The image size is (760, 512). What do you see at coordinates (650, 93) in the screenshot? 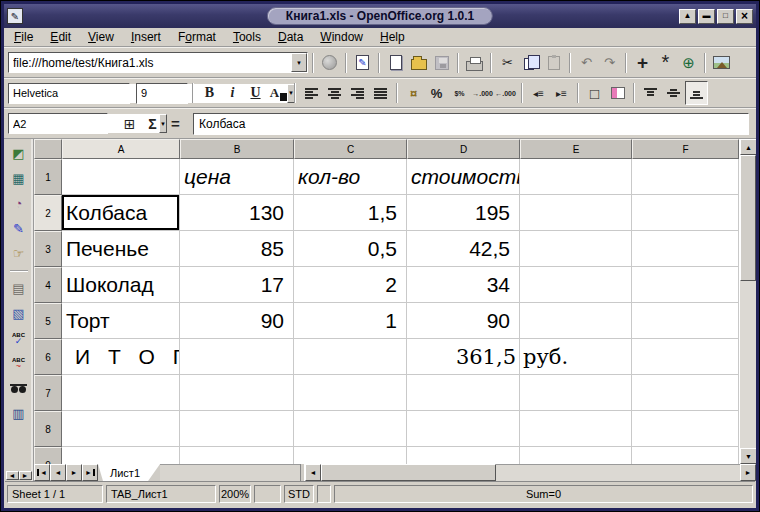
I see `align-top-button` at bounding box center [650, 93].